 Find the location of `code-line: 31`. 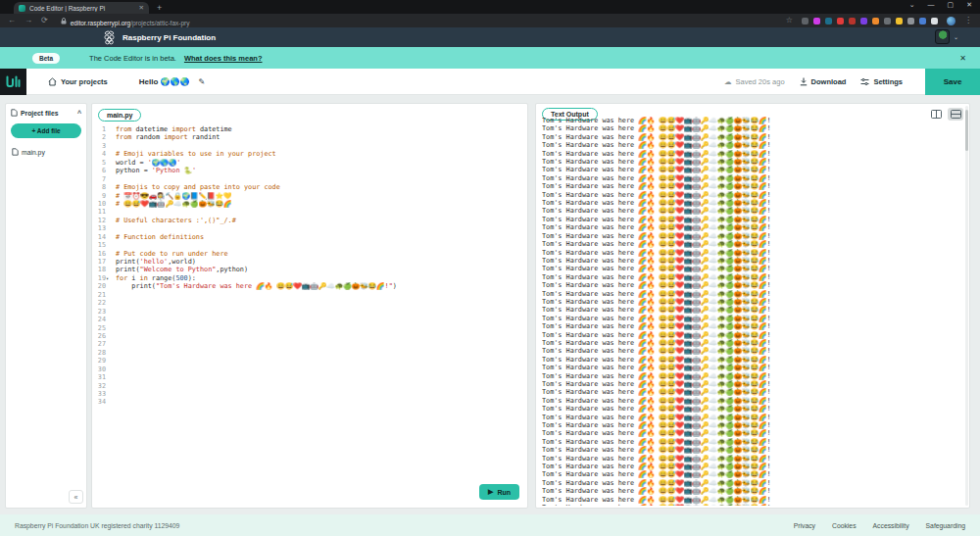

code-line: 31 is located at coordinates (310, 377).